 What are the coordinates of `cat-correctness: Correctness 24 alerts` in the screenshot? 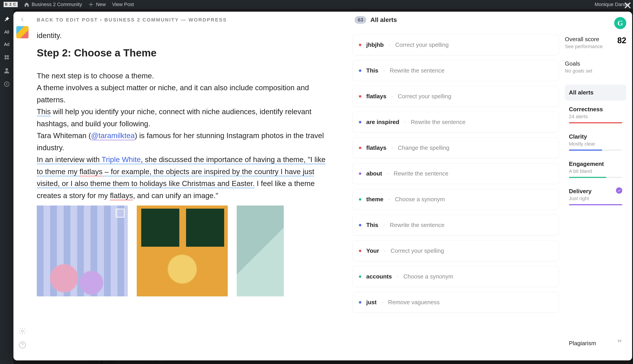 It's located at (596, 114).